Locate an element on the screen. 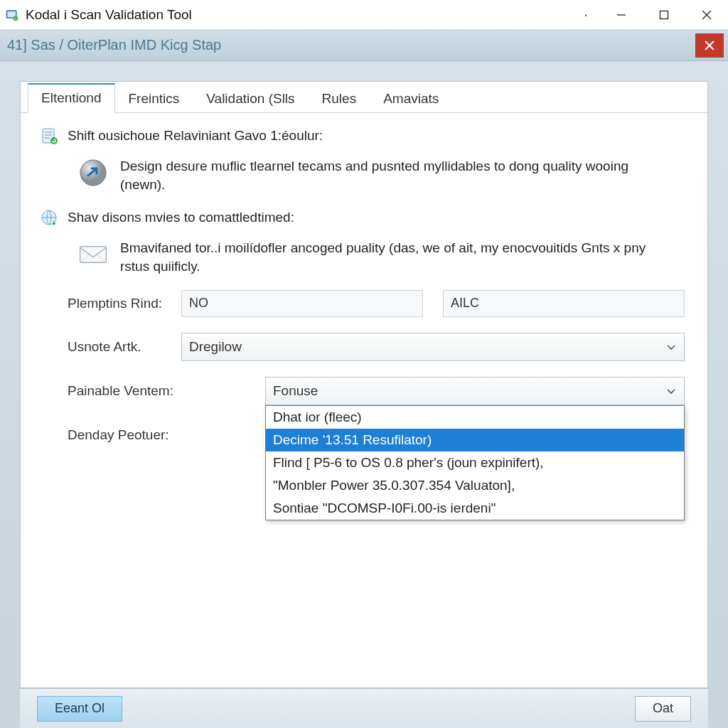  section2-heading-row: Shav disons mvies to comattledtimed: is located at coordinates (364, 218).